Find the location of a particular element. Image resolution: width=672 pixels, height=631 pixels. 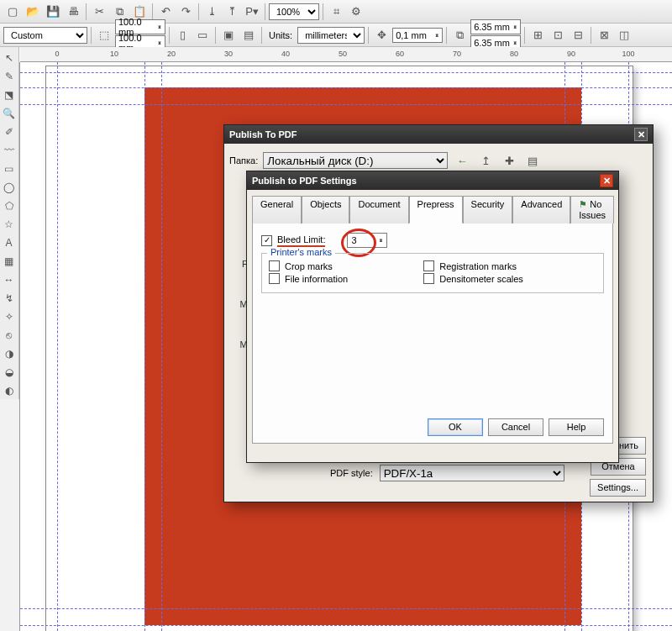

eyedrop-tool-icon: ⎋ is located at coordinates (8, 334).